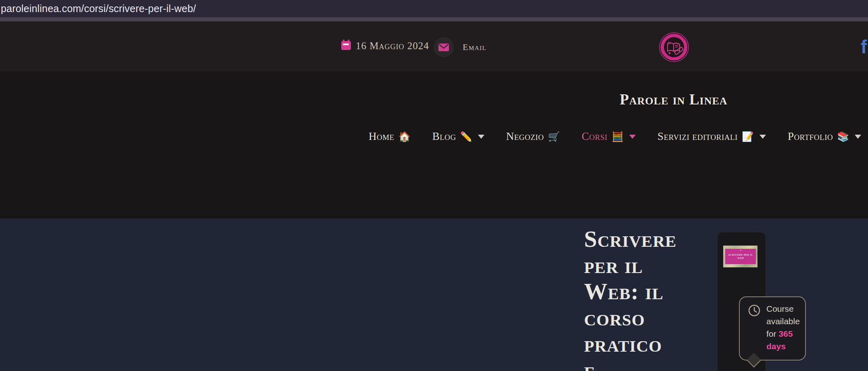 The image size is (868, 371). Describe the element at coordinates (748, 137) in the screenshot. I see `memo-icon: 📝` at that location.